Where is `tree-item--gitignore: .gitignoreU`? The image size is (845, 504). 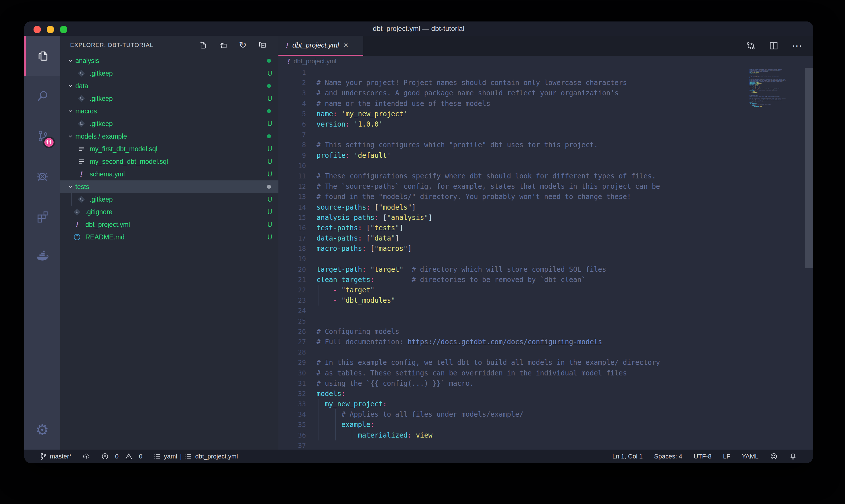 tree-item--gitignore: .gitignoreU is located at coordinates (169, 212).